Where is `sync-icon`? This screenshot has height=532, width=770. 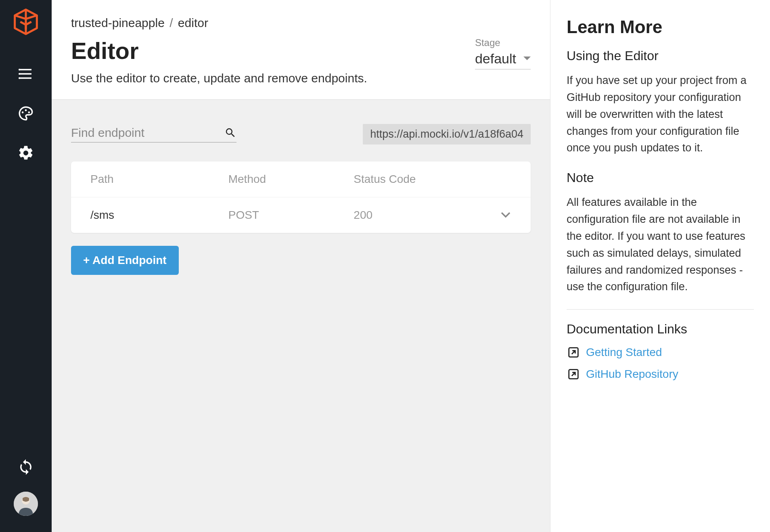 sync-icon is located at coordinates (26, 467).